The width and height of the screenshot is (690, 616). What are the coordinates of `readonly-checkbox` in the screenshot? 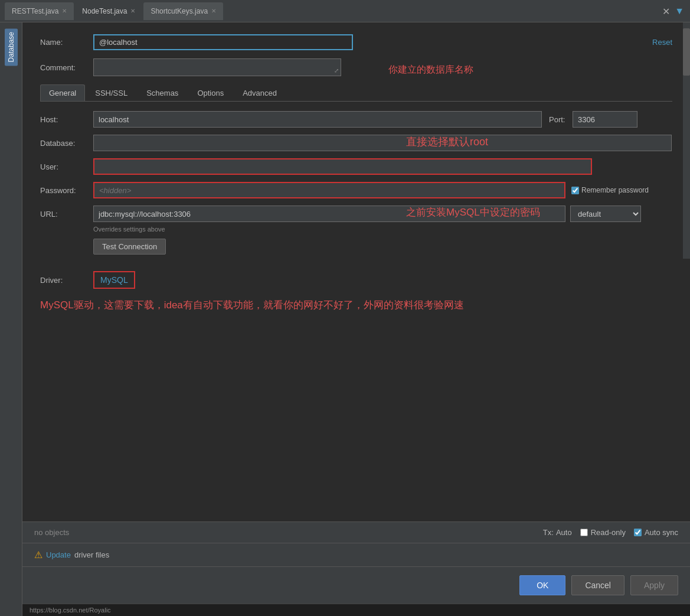 It's located at (584, 533).